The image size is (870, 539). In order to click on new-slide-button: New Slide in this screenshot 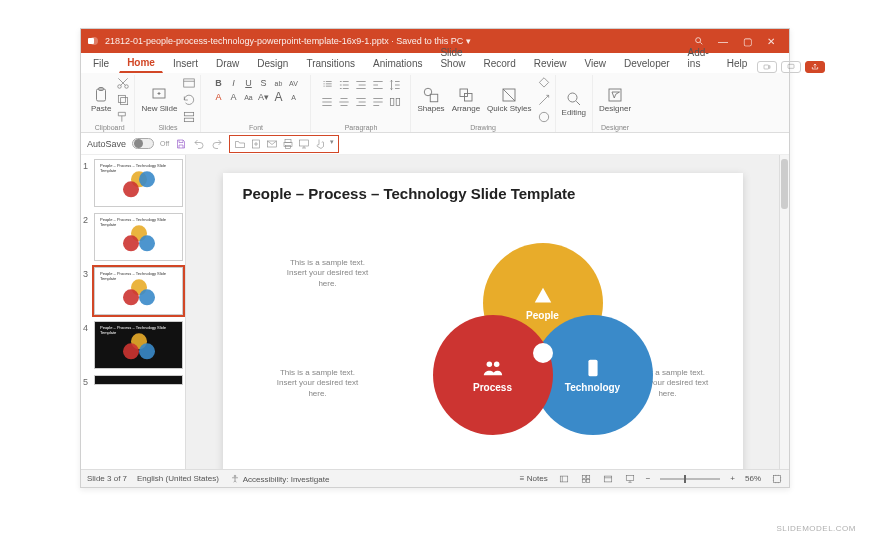, I will do `click(159, 100)`.